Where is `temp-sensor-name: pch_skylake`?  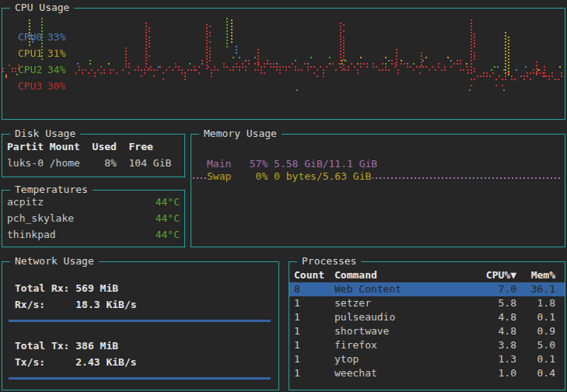
temp-sensor-name: pch_skylake is located at coordinates (40, 218).